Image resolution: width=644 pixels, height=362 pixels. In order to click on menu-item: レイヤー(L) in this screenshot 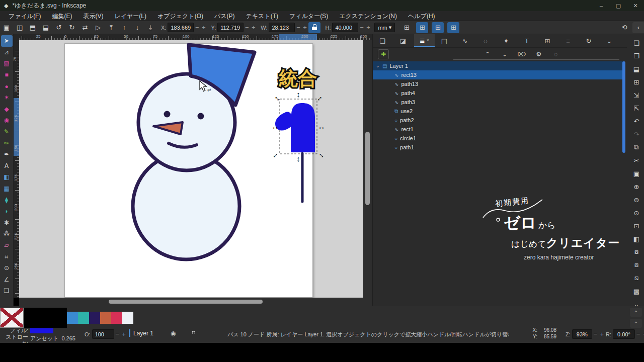, I will do `click(130, 16)`.